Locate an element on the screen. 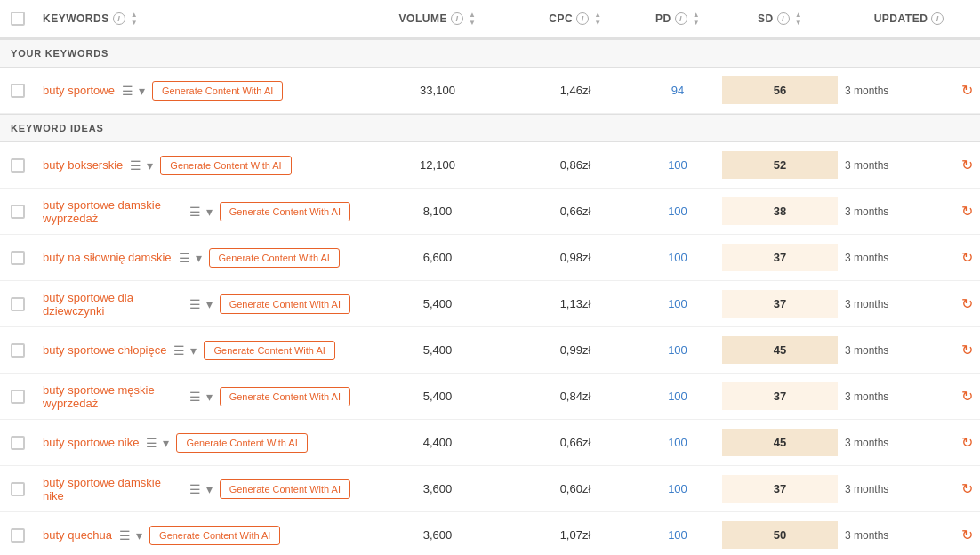  table-header: KEYWORDS i ▲ ▼ VOLUME i ▲ ▼ CPC i ▲ ▼ PD is located at coordinates (490, 20).